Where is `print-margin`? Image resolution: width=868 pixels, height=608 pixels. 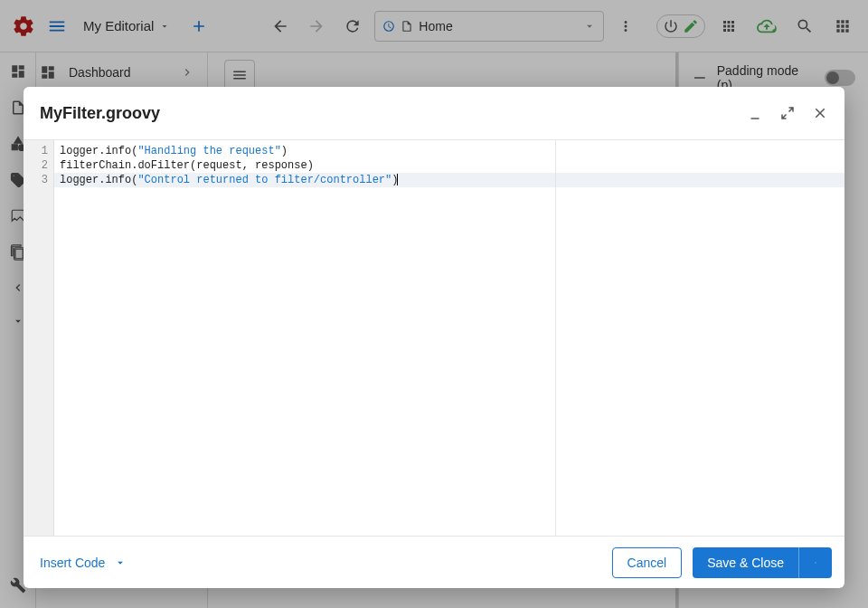 print-margin is located at coordinates (555, 338).